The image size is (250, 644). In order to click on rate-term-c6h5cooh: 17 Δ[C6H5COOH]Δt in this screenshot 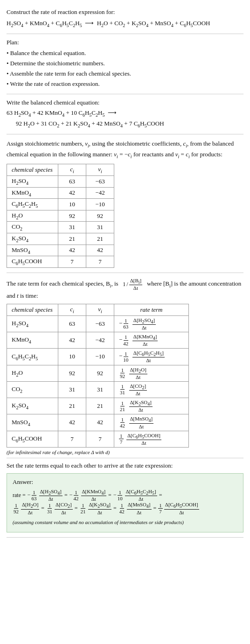, I will do `click(152, 439)`.